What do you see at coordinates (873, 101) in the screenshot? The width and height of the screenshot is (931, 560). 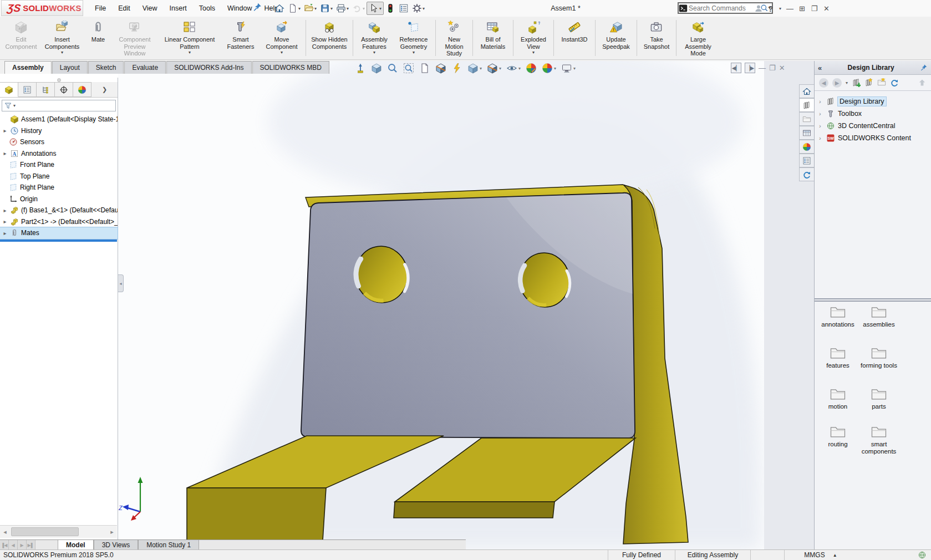 I see `library-item-design-library: › Design Library` at bounding box center [873, 101].